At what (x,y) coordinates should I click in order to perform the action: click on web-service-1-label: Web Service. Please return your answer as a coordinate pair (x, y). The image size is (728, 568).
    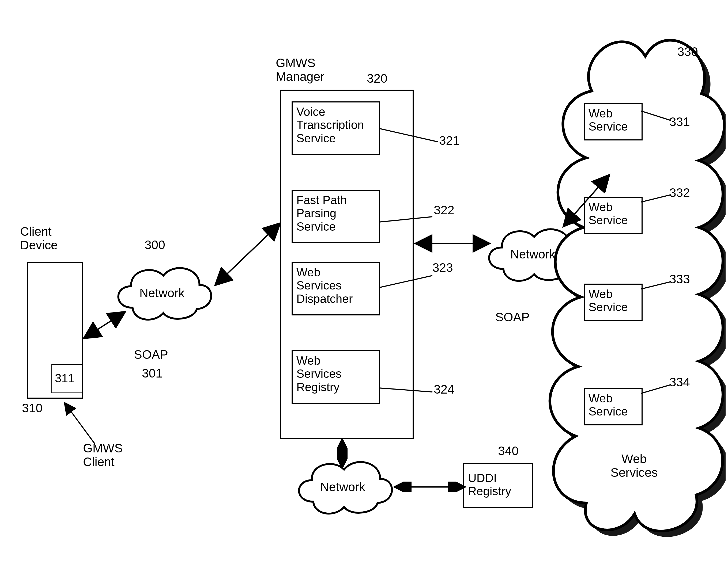
    Looking at the image, I should click on (613, 214).